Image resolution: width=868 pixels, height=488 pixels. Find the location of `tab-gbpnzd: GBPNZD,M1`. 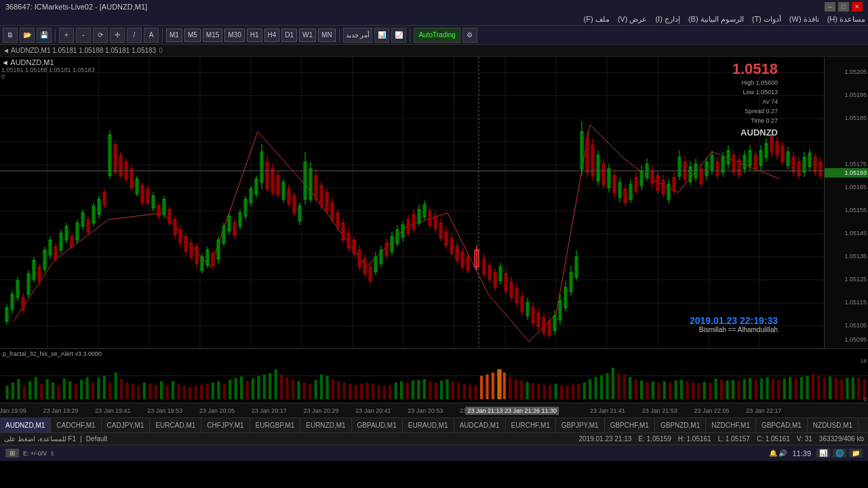

tab-gbpnzd: GBPNZD,M1 is located at coordinates (681, 426).